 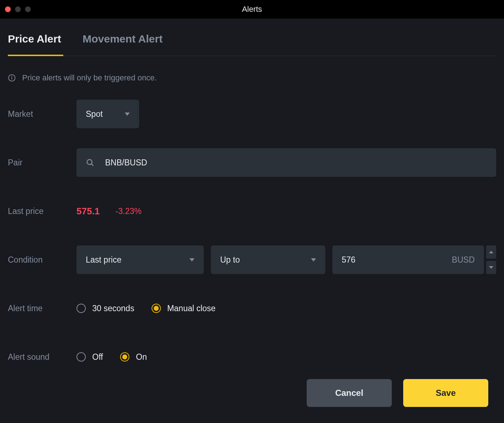 What do you see at coordinates (34, 44) in the screenshot?
I see `tab-price-alert: Price Alert` at bounding box center [34, 44].